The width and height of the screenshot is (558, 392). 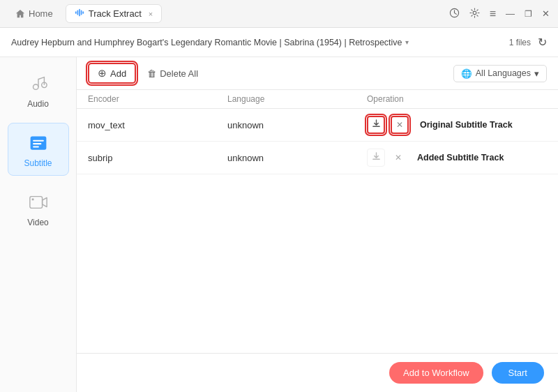 I want to click on subtitle-icon, so click(x=38, y=143).